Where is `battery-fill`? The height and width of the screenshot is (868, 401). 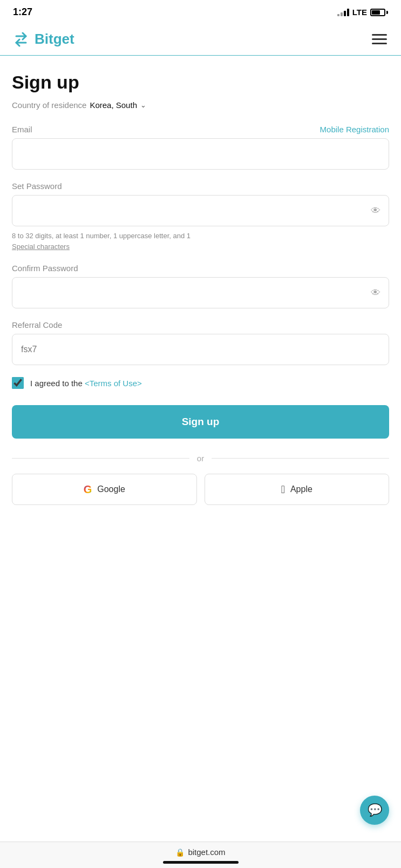
battery-fill is located at coordinates (376, 12).